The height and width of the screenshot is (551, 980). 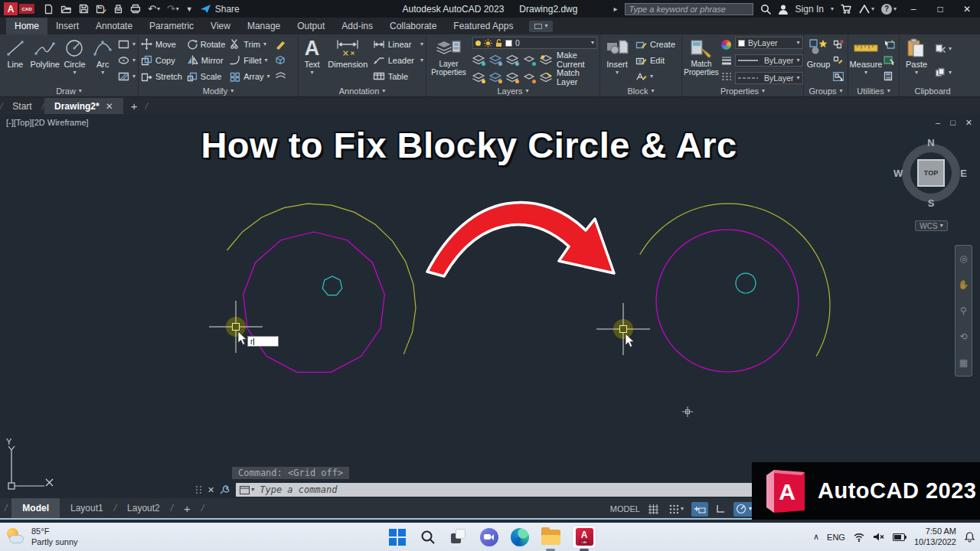 What do you see at coordinates (162, 44) in the screenshot?
I see `move-button: Move` at bounding box center [162, 44].